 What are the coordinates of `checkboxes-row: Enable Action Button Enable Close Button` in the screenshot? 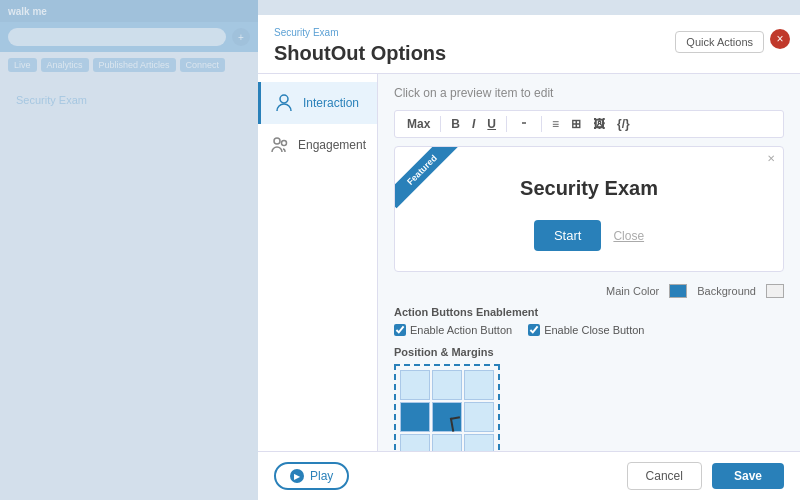 It's located at (589, 330).